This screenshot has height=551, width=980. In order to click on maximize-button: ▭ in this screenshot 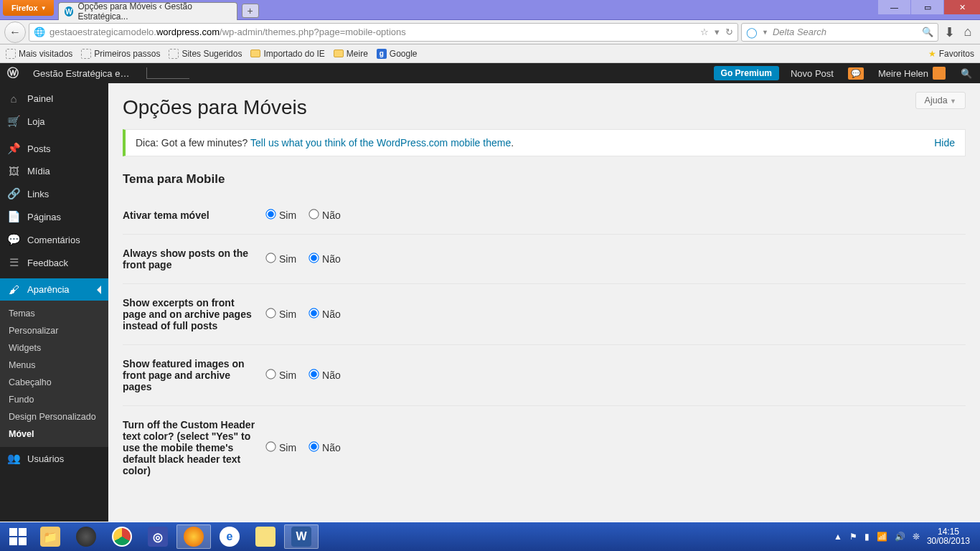, I will do `click(927, 7)`.